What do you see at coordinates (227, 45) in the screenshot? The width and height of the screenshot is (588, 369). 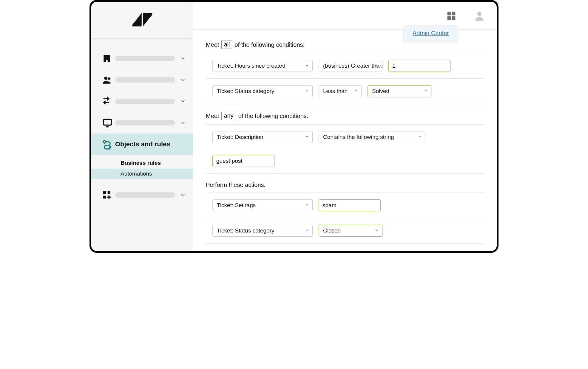 I see `meet-all-badge: all` at bounding box center [227, 45].